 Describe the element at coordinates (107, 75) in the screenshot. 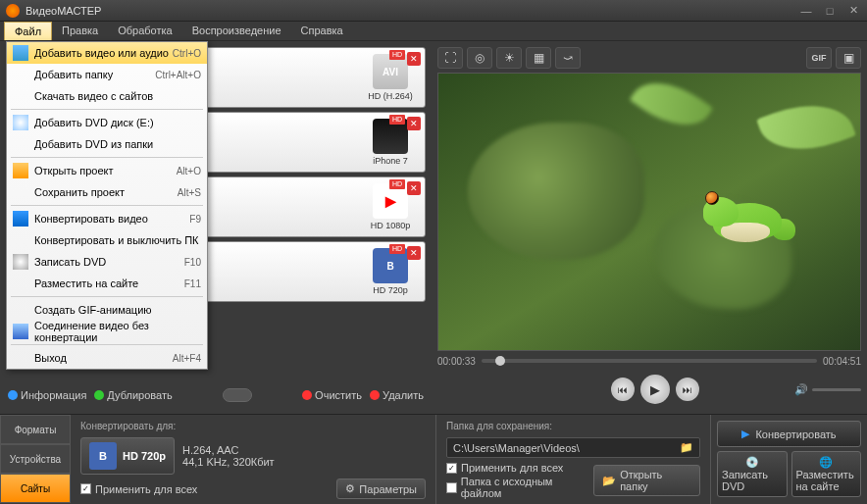

I see `menu-item: Добавить папкуCtrl+Alt+O` at that location.